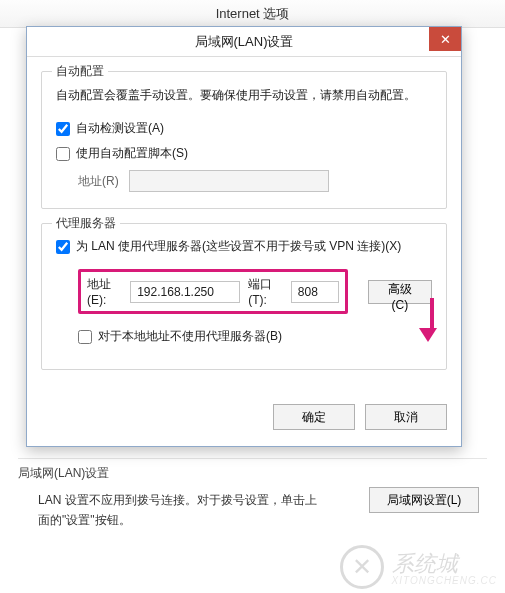 The width and height of the screenshot is (505, 593). I want to click on auto-config-desc: 自动配置会覆盖手动设置。要确保使用手动设置，请禁用自动配置。, so click(244, 95).